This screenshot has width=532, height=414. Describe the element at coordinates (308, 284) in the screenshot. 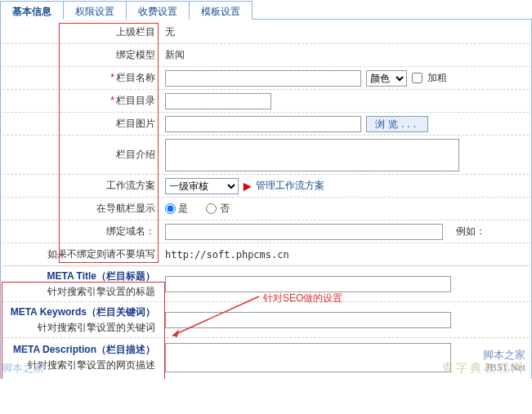

I see `input-meta-title` at that location.